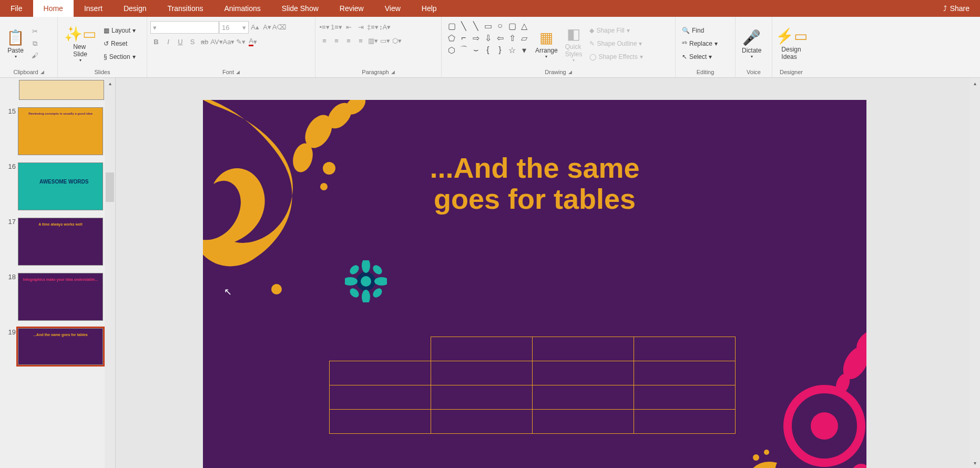 Image resolution: width=980 pixels, height=468 pixels. Describe the element at coordinates (185, 27) in the screenshot. I see `font-family-combo: ▾` at that location.